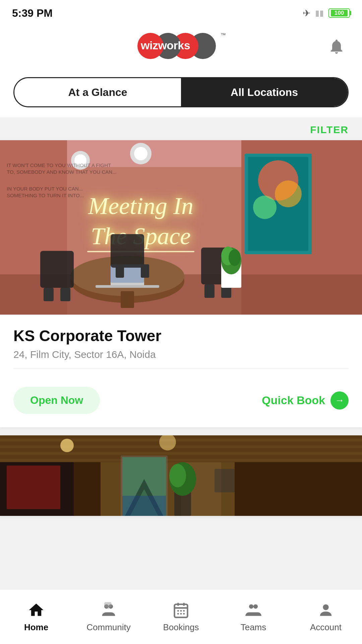 Image resolution: width=362 pixels, height=644 pixels. I want to click on signal-icon: ▮▮, so click(319, 13).